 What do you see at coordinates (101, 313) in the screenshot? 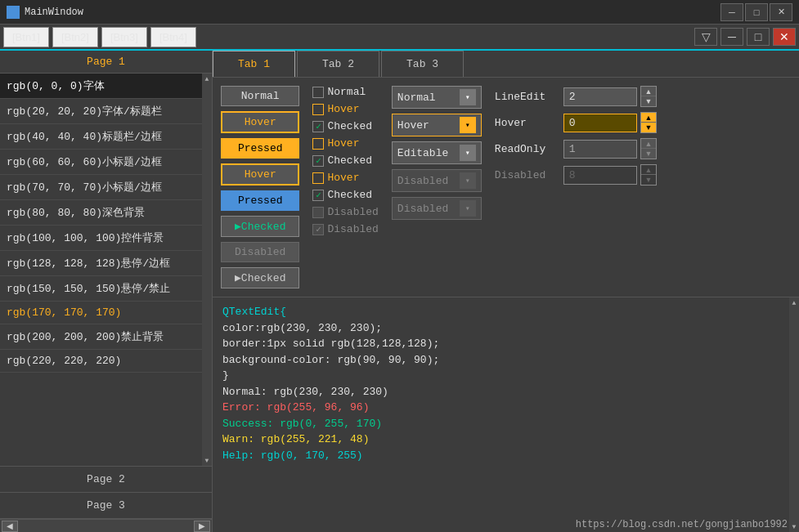
I see `list-item: rgb(170, 170, 170)` at bounding box center [101, 313].